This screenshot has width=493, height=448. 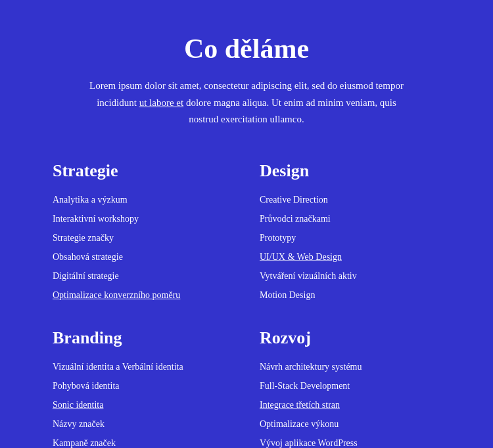 I want to click on list-item: Průvodci značkami, so click(x=350, y=218).